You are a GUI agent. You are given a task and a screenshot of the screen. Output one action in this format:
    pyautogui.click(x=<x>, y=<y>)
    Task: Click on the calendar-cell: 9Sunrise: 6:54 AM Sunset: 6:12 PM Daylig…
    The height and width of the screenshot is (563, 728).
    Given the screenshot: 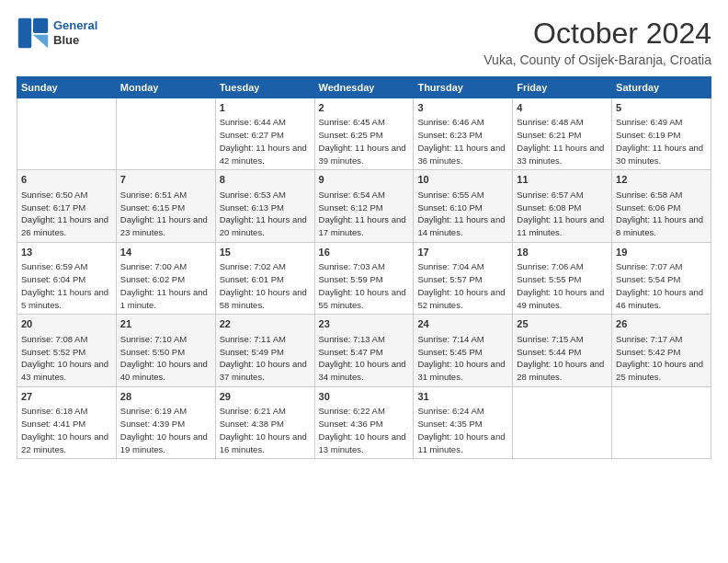 What is the action you would take?
    pyautogui.click(x=364, y=206)
    